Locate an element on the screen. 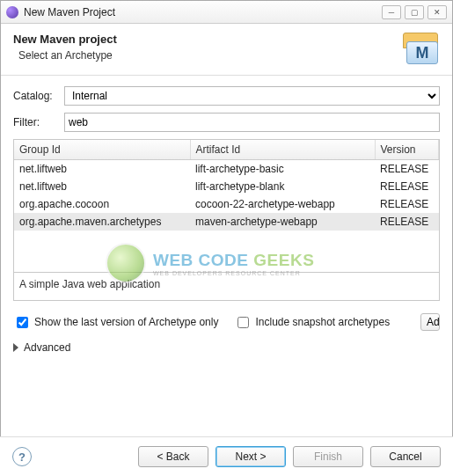  app-icon is located at coordinates (12, 12).